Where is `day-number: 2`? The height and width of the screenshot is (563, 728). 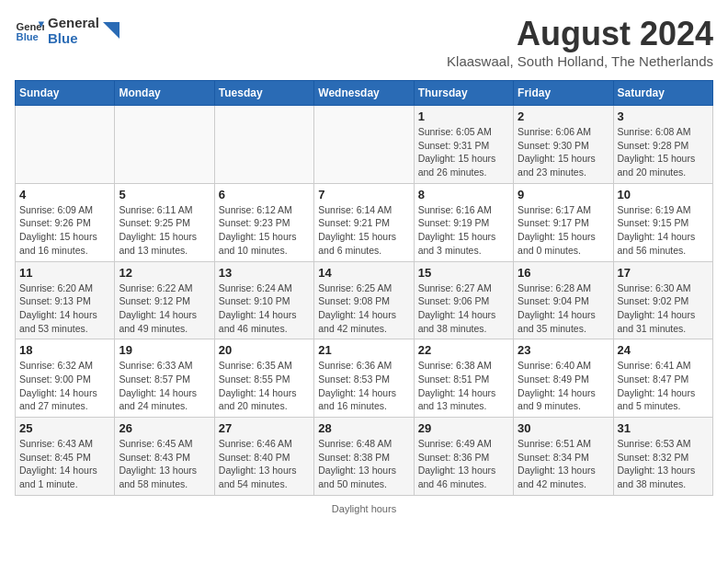 day-number: 2 is located at coordinates (563, 116).